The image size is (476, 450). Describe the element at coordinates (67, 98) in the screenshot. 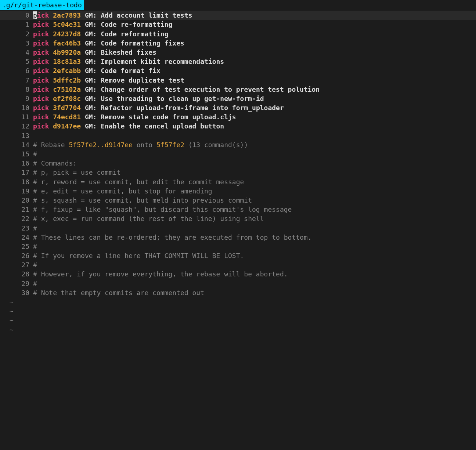

I see `commit-hash: ef2f08c` at that location.